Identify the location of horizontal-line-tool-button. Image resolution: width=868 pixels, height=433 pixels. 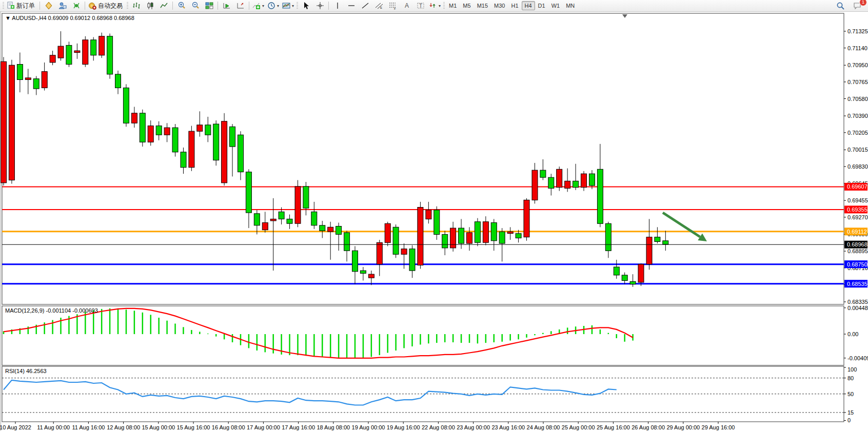
(351, 6).